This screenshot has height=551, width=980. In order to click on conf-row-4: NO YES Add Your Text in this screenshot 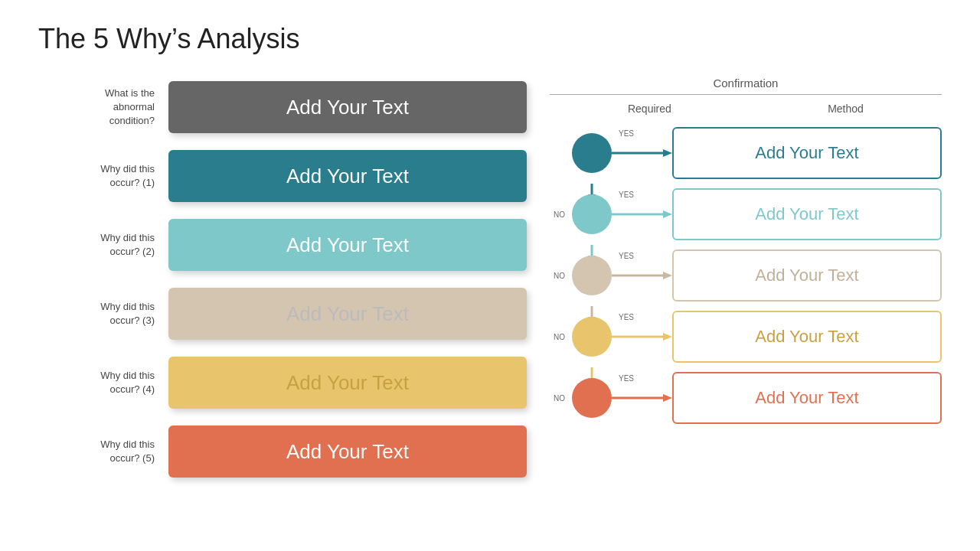, I will do `click(746, 337)`.